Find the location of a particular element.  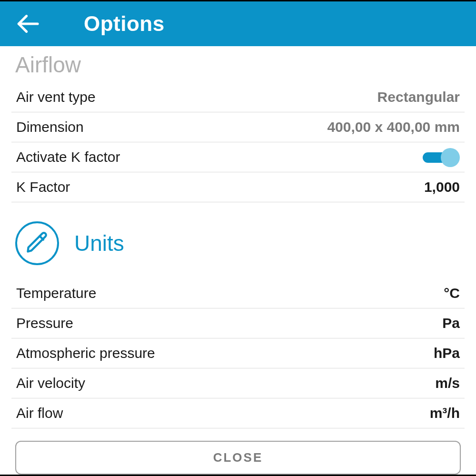

close-button: CLOSE is located at coordinates (238, 458).